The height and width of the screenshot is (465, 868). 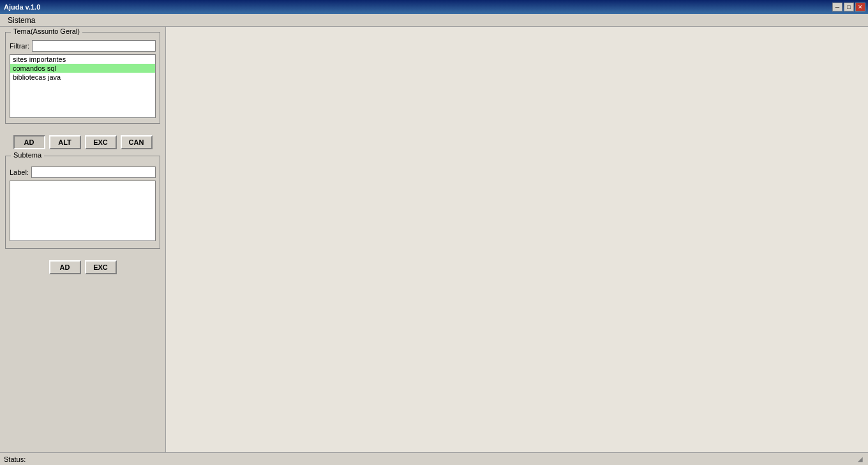 I want to click on subtema-section: Subtema Label:, so click(x=83, y=202).